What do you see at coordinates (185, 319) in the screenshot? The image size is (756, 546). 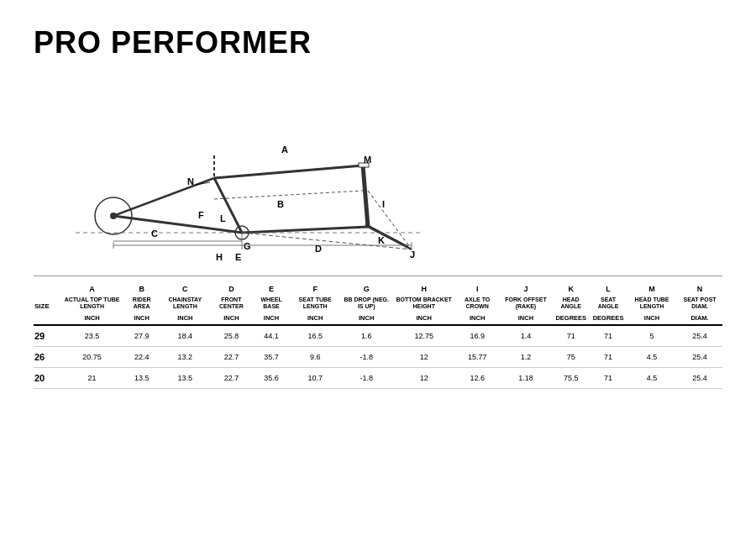 I see `col-c-unit: INCH` at bounding box center [185, 319].